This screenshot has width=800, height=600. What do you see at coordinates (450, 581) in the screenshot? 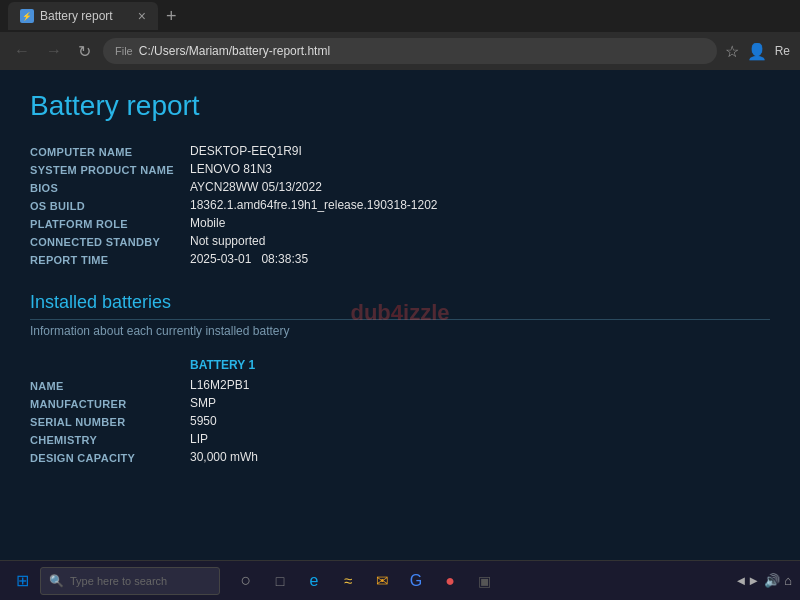
I see `taskbar-photos-button: ●` at bounding box center [450, 581].